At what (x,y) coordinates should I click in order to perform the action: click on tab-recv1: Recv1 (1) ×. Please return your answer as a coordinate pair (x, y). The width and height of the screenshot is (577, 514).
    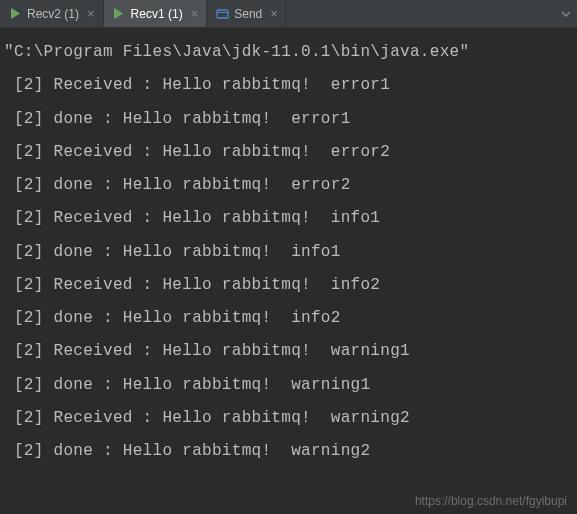
    Looking at the image, I should click on (156, 14).